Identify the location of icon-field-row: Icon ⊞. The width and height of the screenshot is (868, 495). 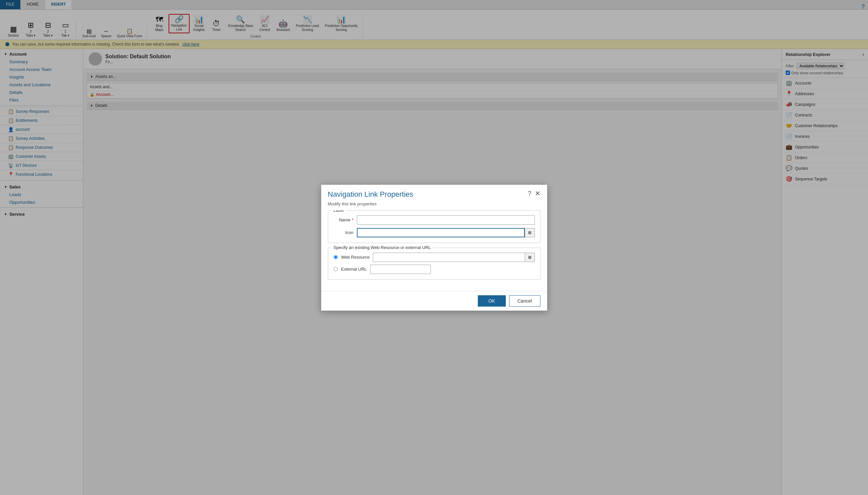
(434, 233).